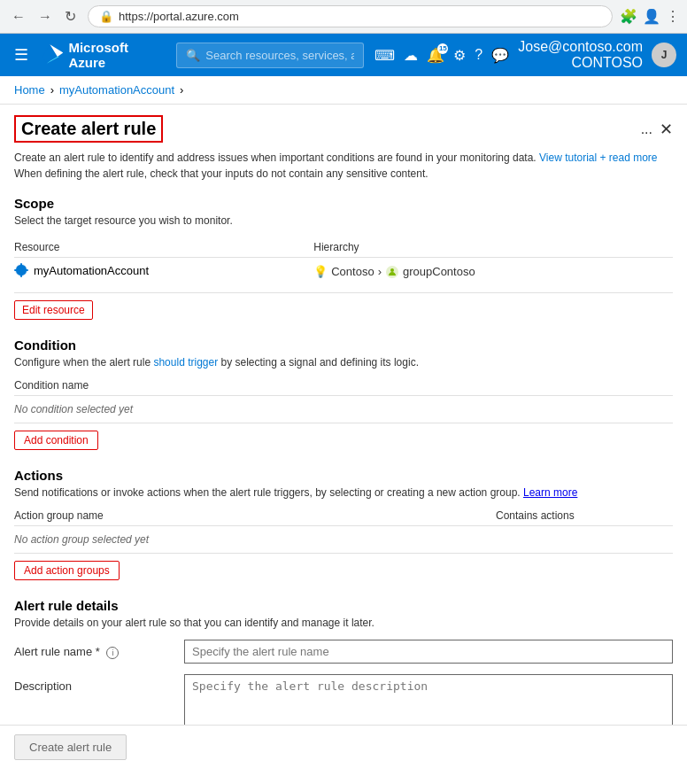 The width and height of the screenshot is (687, 784). I want to click on forward-button: →, so click(45, 17).